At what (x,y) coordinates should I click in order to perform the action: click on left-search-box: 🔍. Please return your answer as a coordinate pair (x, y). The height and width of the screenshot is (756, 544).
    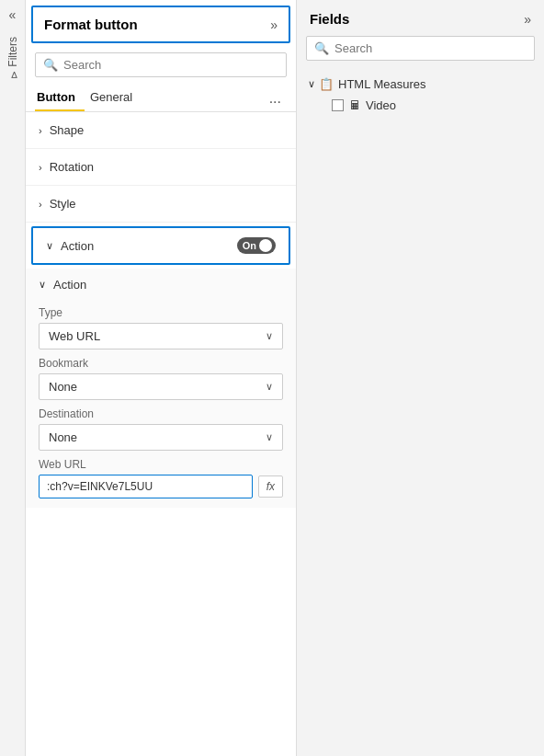
    Looking at the image, I should click on (161, 64).